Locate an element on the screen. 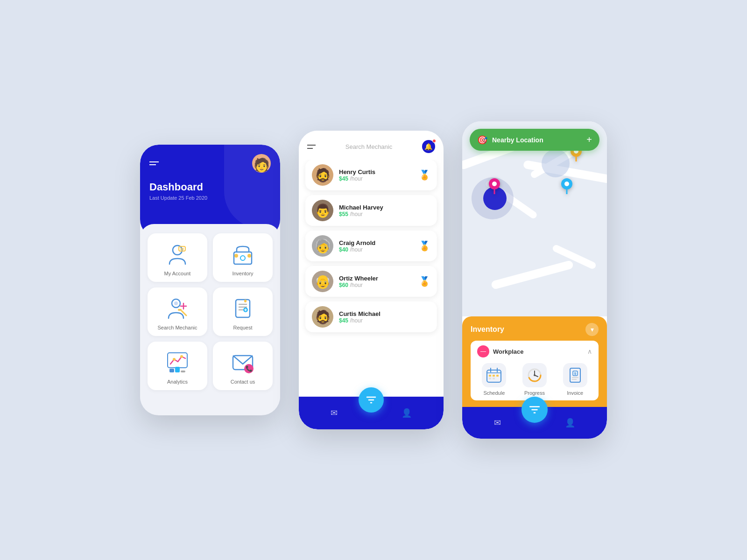  map-area: 🎯 Nearby Location + is located at coordinates (535, 219).